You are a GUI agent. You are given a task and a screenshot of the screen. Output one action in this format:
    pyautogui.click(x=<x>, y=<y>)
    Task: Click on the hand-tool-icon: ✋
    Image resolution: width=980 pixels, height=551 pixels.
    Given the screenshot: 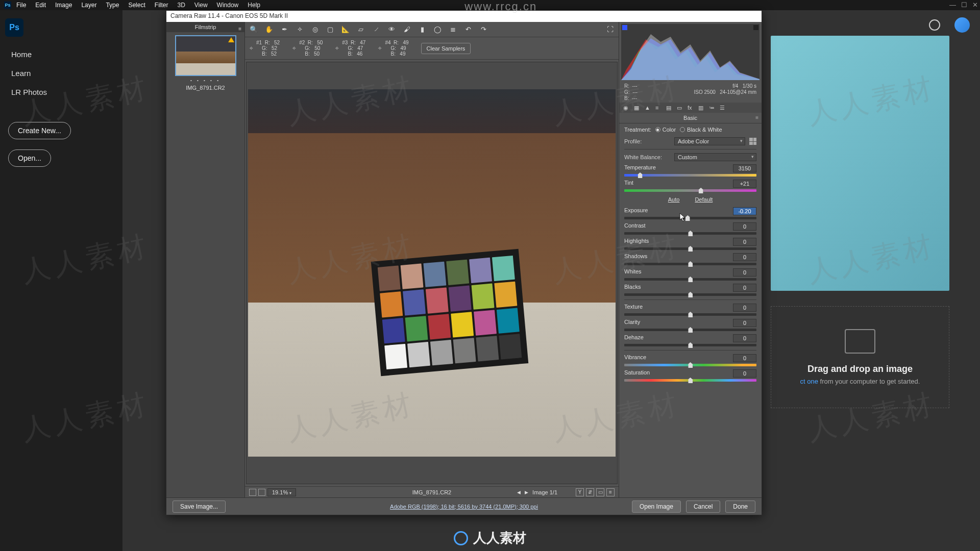 What is the action you would take?
    pyautogui.click(x=269, y=30)
    